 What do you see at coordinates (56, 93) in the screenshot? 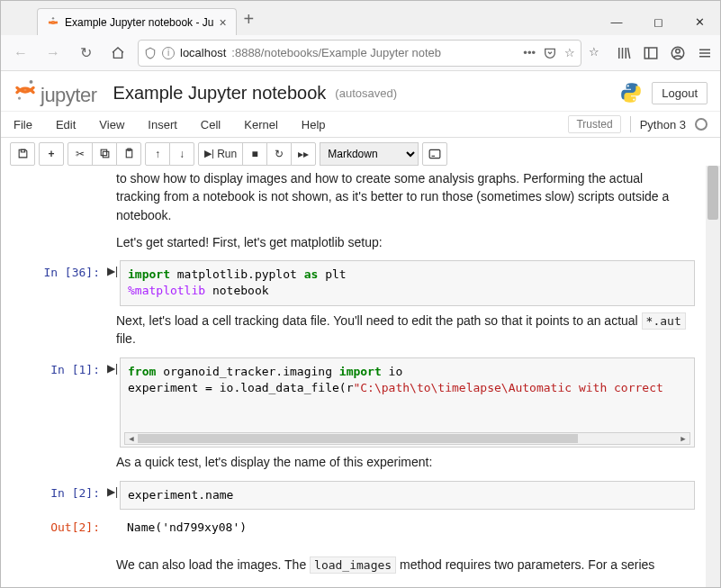
I see `jupyter-logo: jupyter` at bounding box center [56, 93].